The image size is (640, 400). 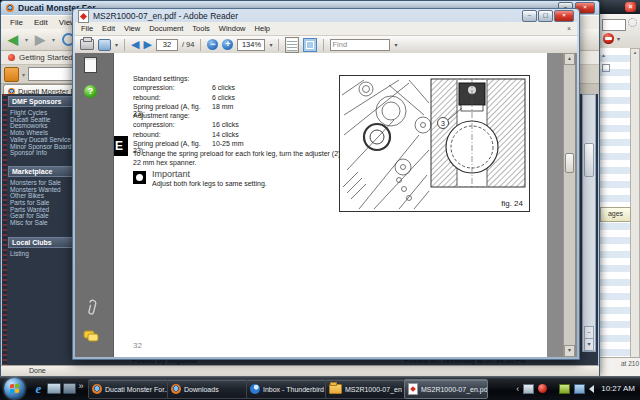 What do you see at coordinates (209, 389) in the screenshot?
I see `taskbar-button-downloads: Downloads` at bounding box center [209, 389].